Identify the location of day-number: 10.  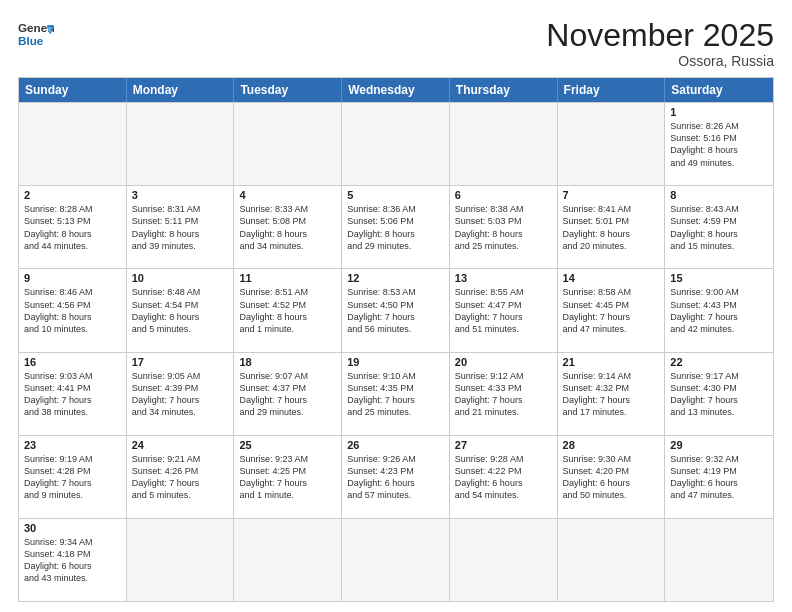
(180, 278).